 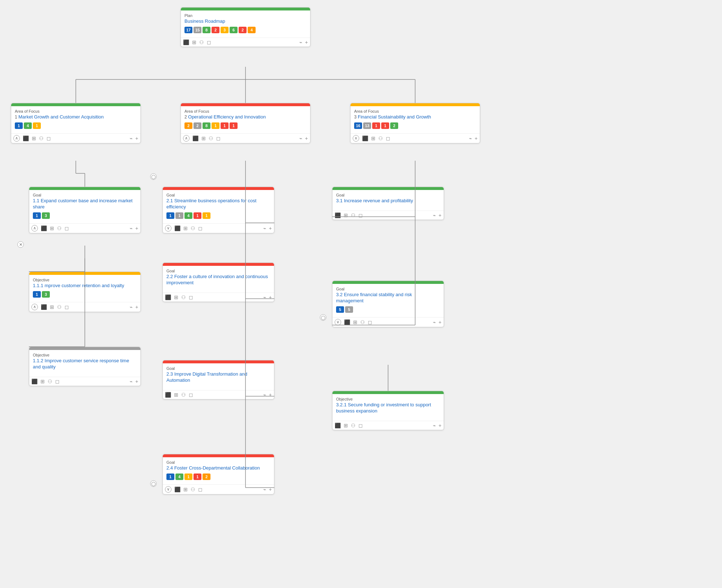 What do you see at coordinates (183, 395) in the screenshot?
I see `goal-2-3-people-icon: ⚇` at bounding box center [183, 395].